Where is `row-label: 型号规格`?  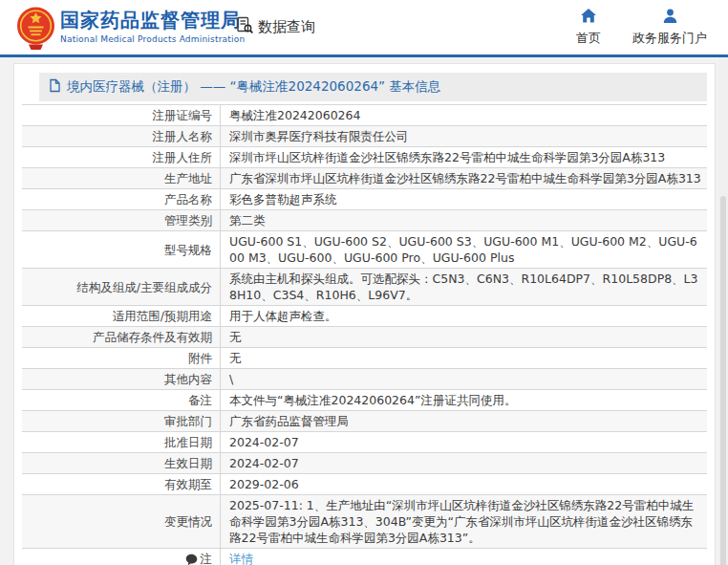
row-label: 型号规格 is located at coordinates (120, 250).